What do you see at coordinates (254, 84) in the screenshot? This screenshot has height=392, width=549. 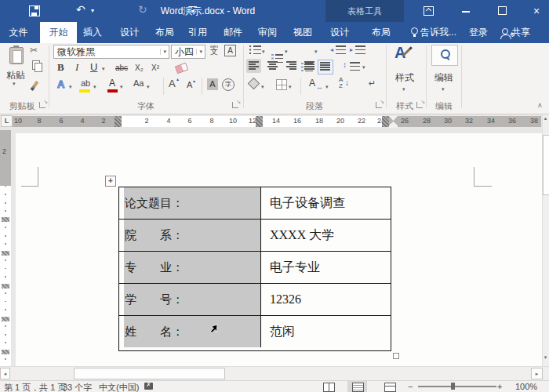 I see `shading-bucket-icon` at bounding box center [254, 84].